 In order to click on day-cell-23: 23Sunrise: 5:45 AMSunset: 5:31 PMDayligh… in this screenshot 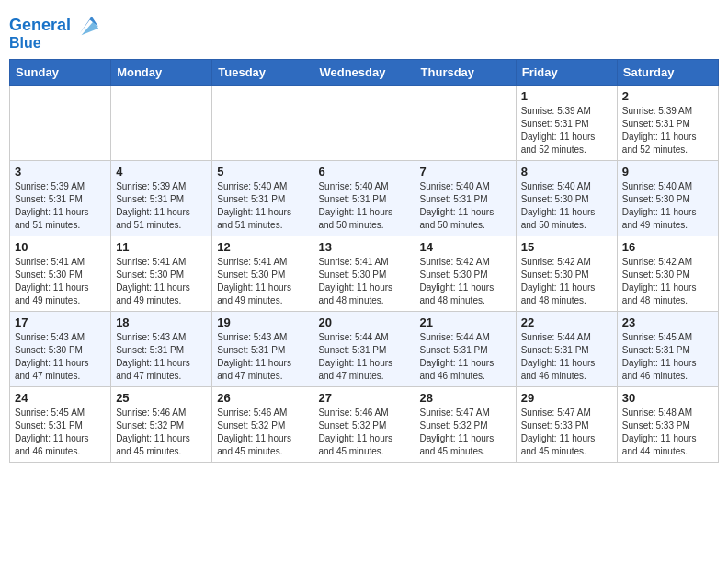, I will do `click(667, 349)`.